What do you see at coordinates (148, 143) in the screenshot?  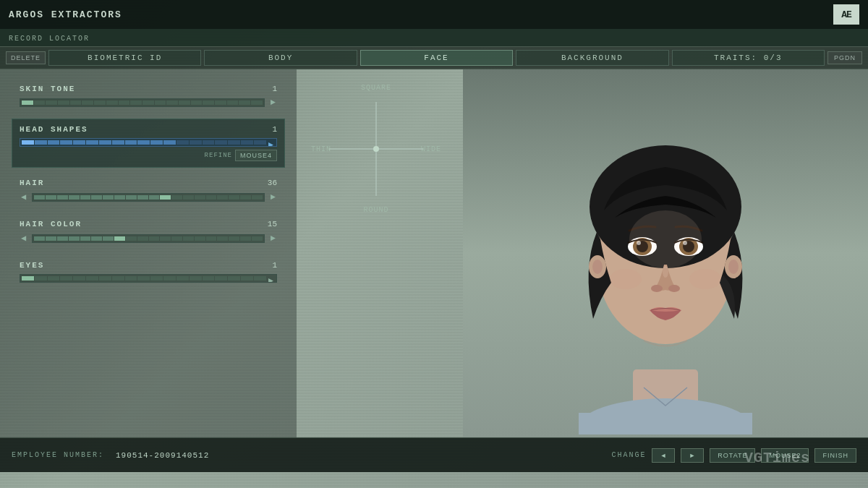 I see `head-shapes-section: HEAD SHAPES 1 ► REFINE MOUSE4` at bounding box center [148, 143].